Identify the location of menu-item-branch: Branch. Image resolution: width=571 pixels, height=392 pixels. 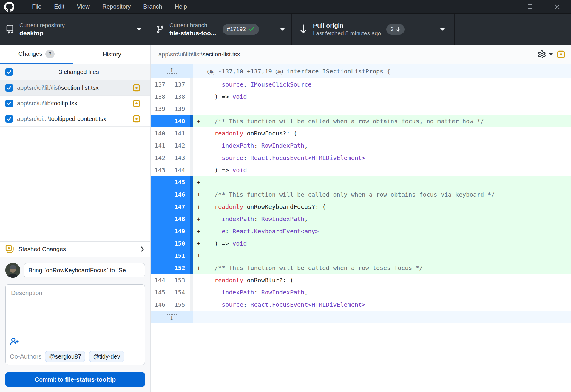
(153, 7).